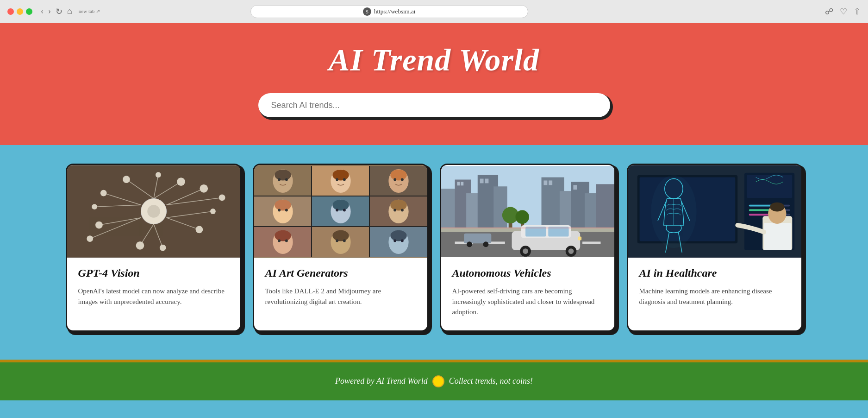 The image size is (868, 418). I want to click on heart-icon: ♡, so click(843, 12).